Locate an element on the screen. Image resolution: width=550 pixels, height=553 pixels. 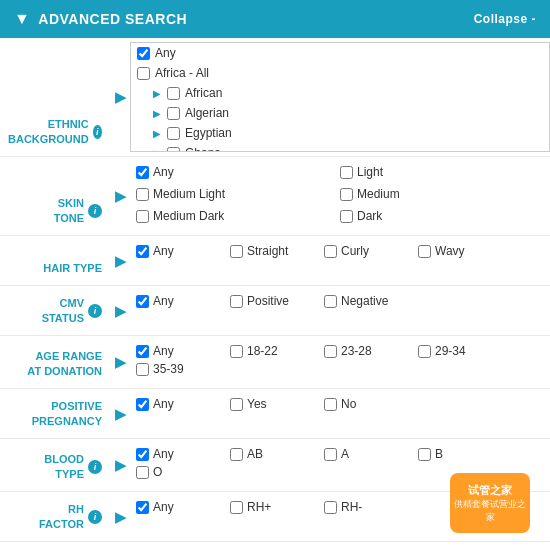
hair-straight-checkbox is located at coordinates (236, 252).